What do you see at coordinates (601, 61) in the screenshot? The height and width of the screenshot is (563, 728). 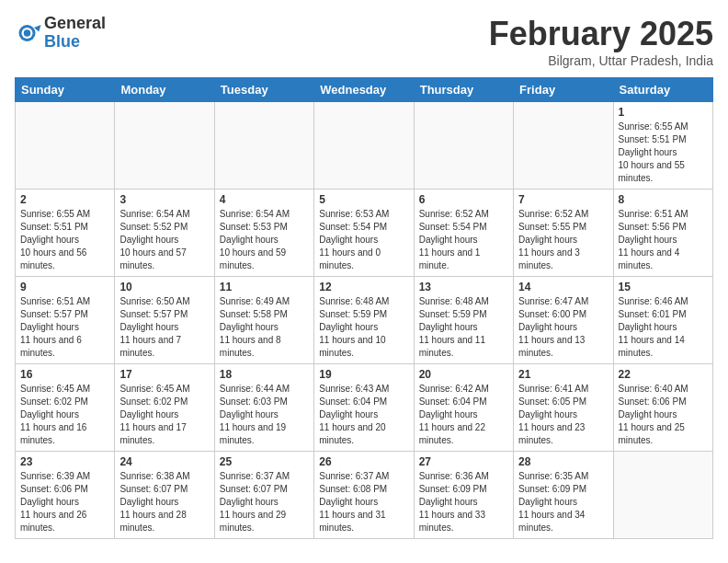 I see `location-text: Bilgram, Uttar Pradesh, India` at bounding box center [601, 61].